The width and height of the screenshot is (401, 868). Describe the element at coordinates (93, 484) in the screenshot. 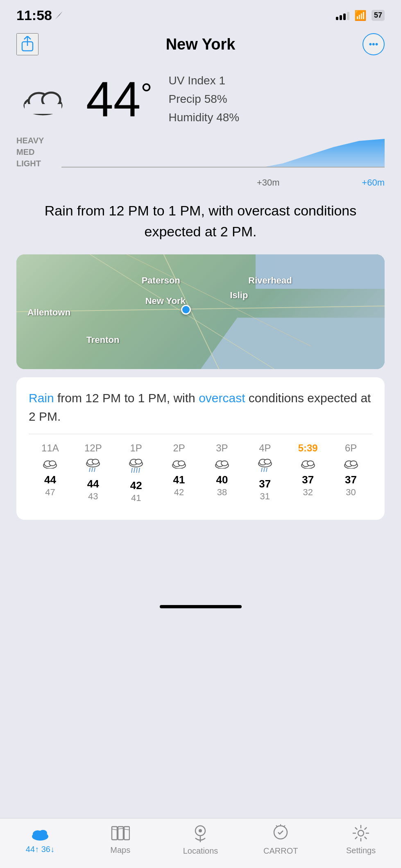

I see `hour-high-12p: 44` at that location.